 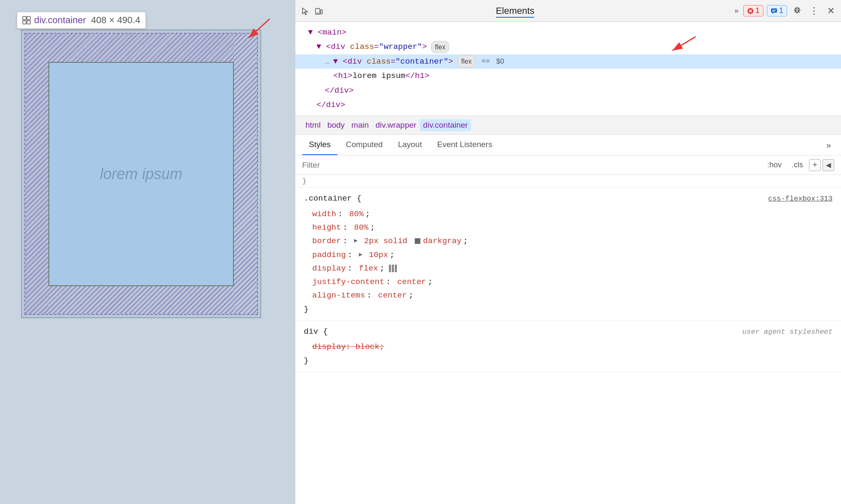 What do you see at coordinates (568, 241) in the screenshot?
I see `prop-border: border : ▶ 2px solid darkgray ;` at bounding box center [568, 241].